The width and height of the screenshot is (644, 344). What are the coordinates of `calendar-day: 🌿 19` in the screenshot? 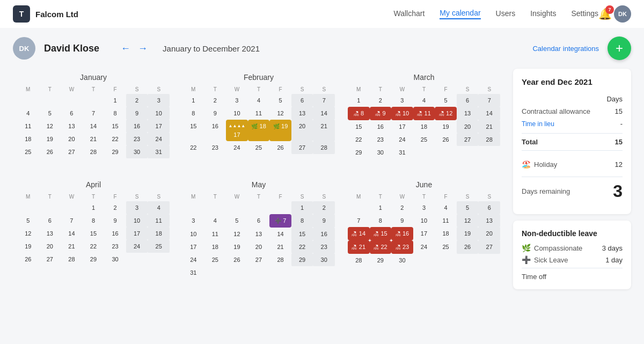 It's located at (280, 130).